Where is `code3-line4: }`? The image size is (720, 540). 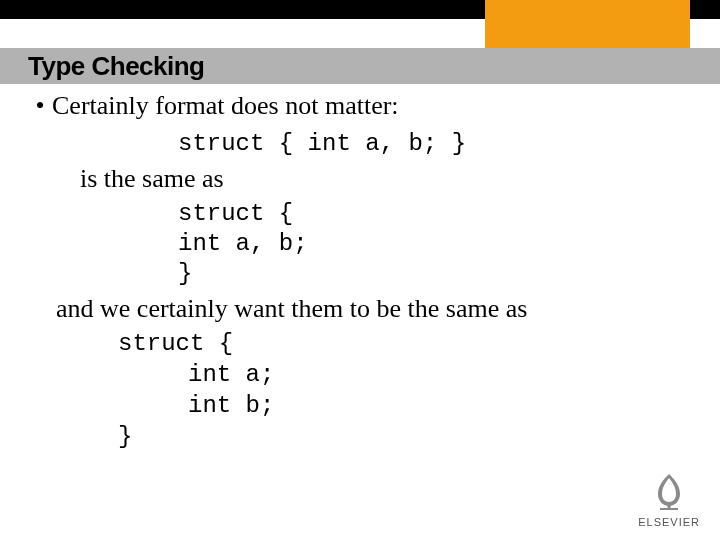
code3-line4: } is located at coordinates (405, 436).